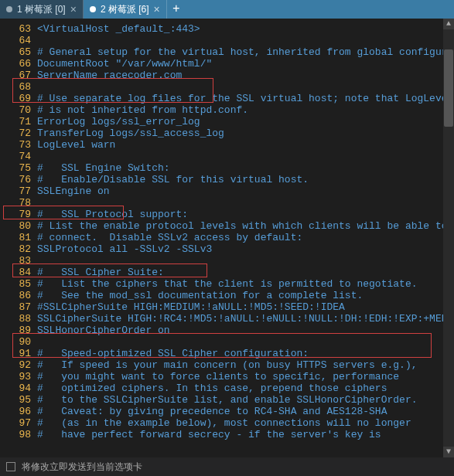  I want to click on code-line: 78, so click(227, 202).